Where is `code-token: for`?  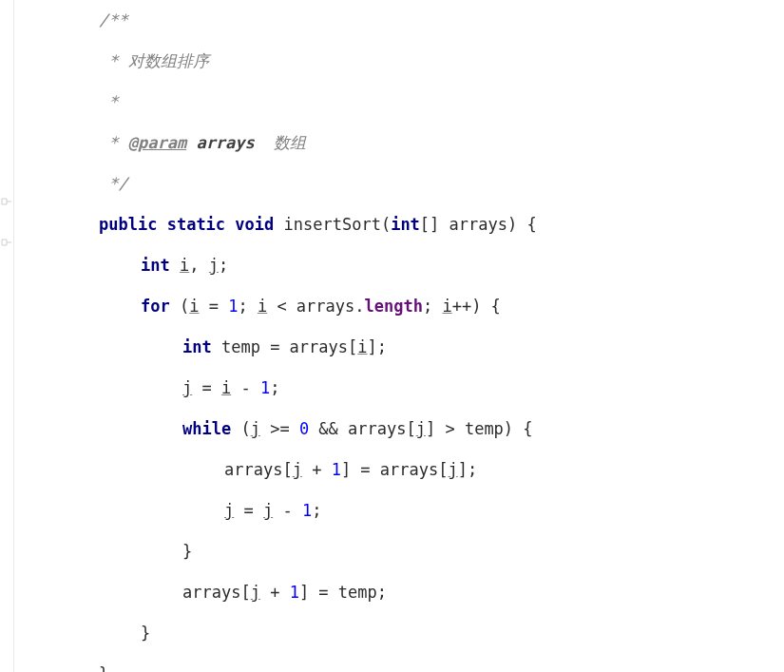 code-token: for is located at coordinates (156, 306).